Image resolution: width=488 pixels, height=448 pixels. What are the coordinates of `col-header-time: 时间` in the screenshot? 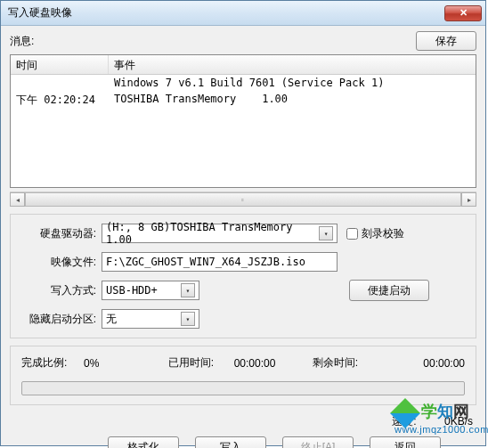 It's located at (60, 64).